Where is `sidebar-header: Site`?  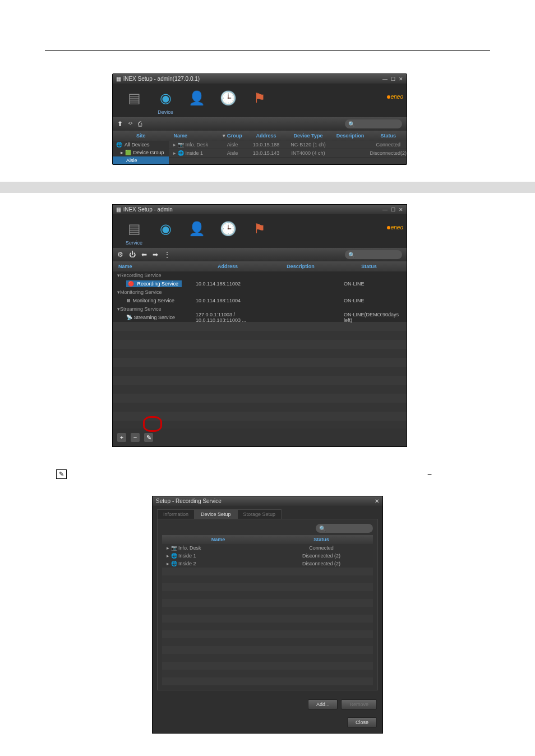
sidebar-header: Site is located at coordinates (141, 136).